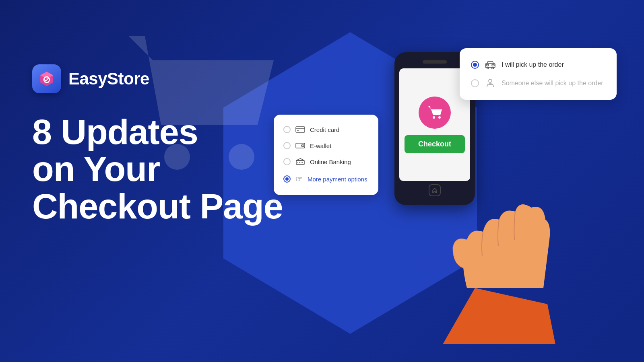 This screenshot has height=362, width=644. I want to click on radio-other-pickup, so click(475, 83).